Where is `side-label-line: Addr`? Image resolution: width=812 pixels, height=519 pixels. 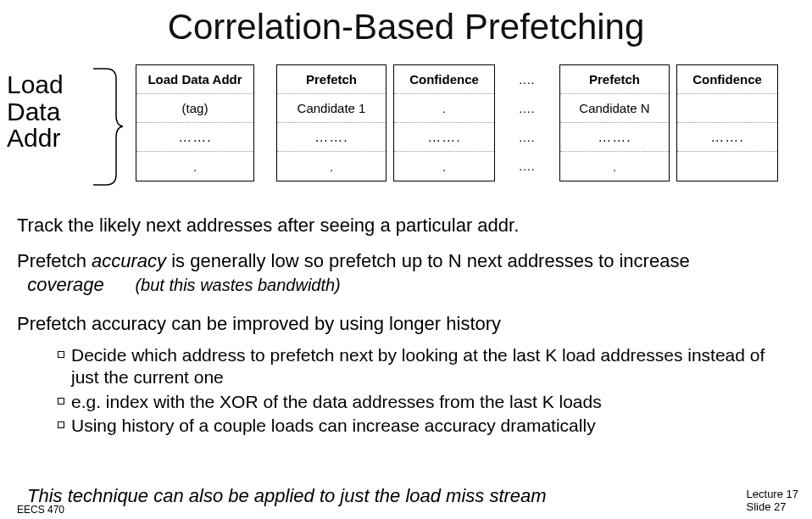 side-label-line: Addr is located at coordinates (36, 138).